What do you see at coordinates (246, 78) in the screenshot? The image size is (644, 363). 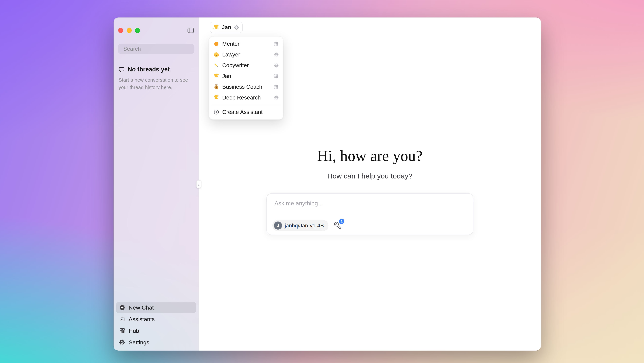 I see `assistant-menu: Mentor` at bounding box center [246, 78].